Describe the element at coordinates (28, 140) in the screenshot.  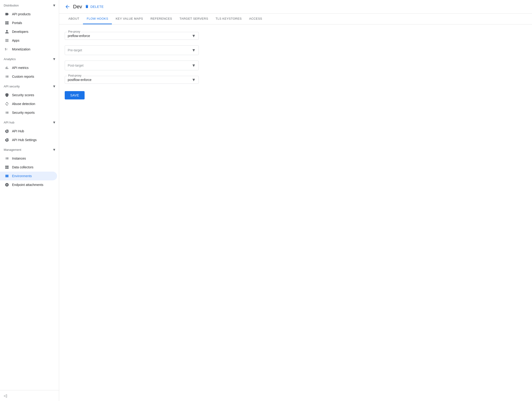
I see `sidebar-item-api-hub-settings: API Hub Settings` at that location.